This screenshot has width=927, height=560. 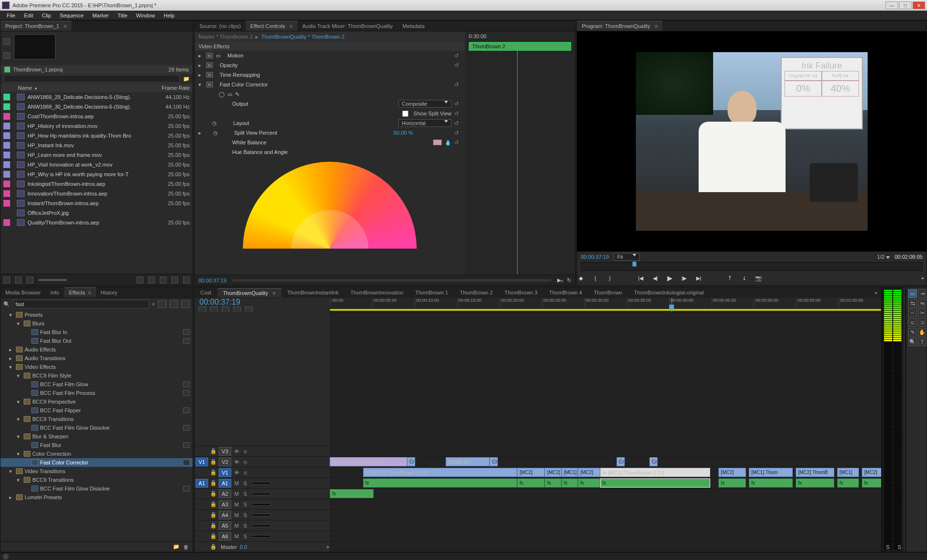 What do you see at coordinates (81, 304) in the screenshot?
I see `effects-search-input` at bounding box center [81, 304].